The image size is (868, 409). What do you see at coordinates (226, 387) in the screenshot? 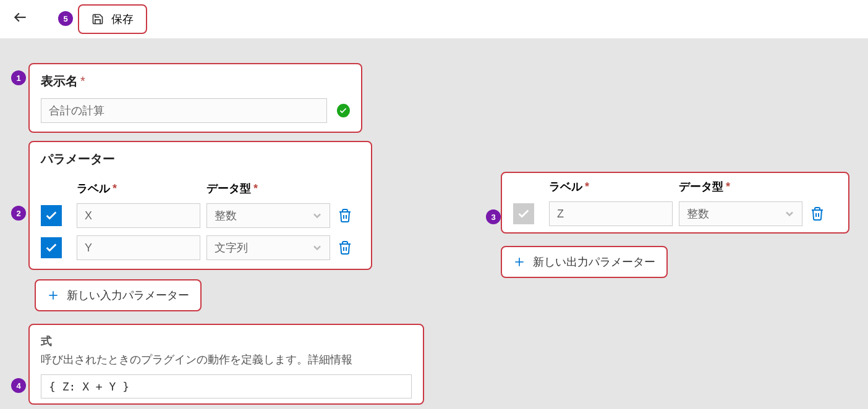
I see `formula-input: { Z: X + Y }` at bounding box center [226, 387].